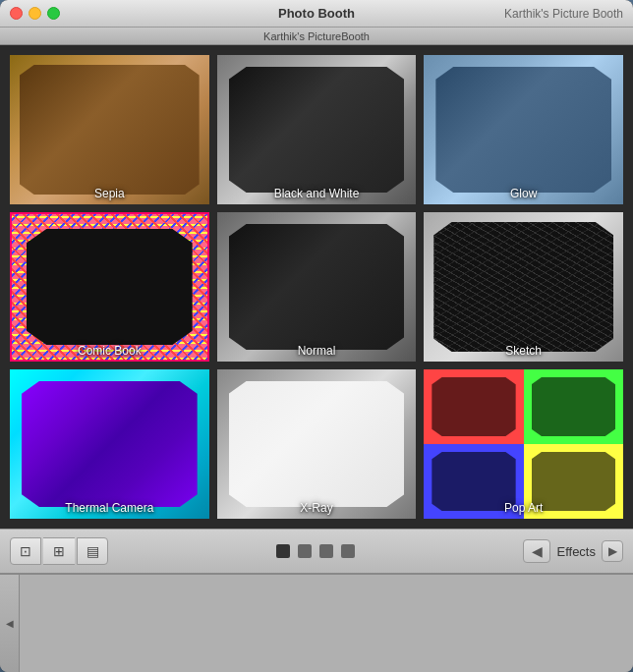  I want to click on effect-xray: X-Ray, so click(316, 444).